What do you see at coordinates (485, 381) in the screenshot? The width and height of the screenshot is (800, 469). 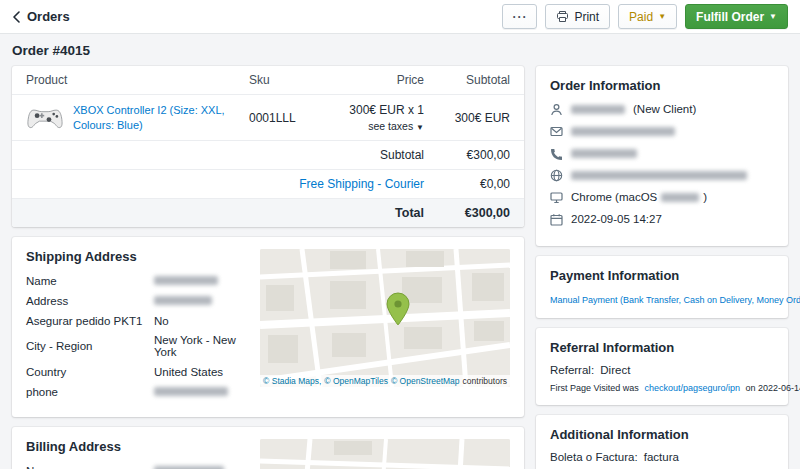 I see `attrib-contributors: contributors` at bounding box center [485, 381].